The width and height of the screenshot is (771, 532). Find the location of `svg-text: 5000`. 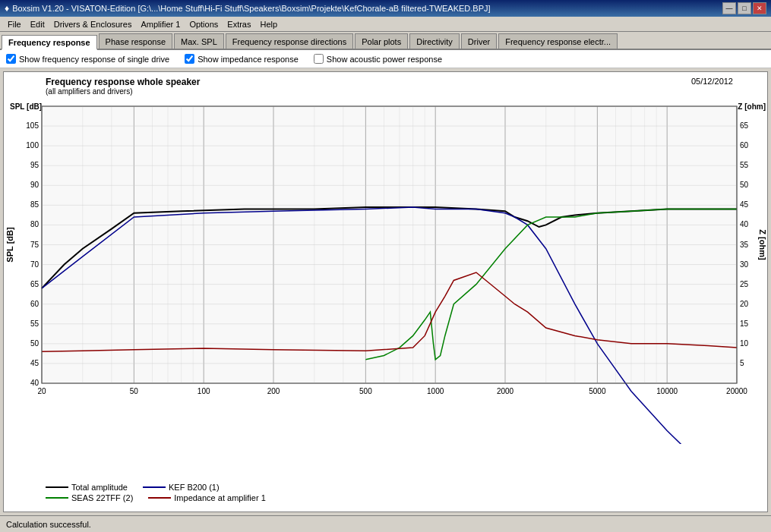

svg-text: 5000 is located at coordinates (597, 392).